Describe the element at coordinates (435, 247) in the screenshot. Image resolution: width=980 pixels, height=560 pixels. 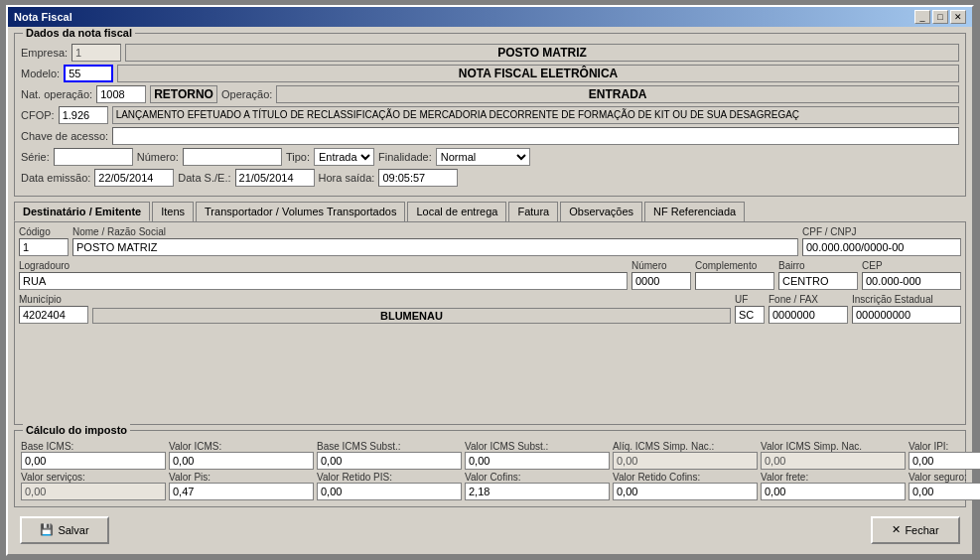
I see `nome-input` at that location.